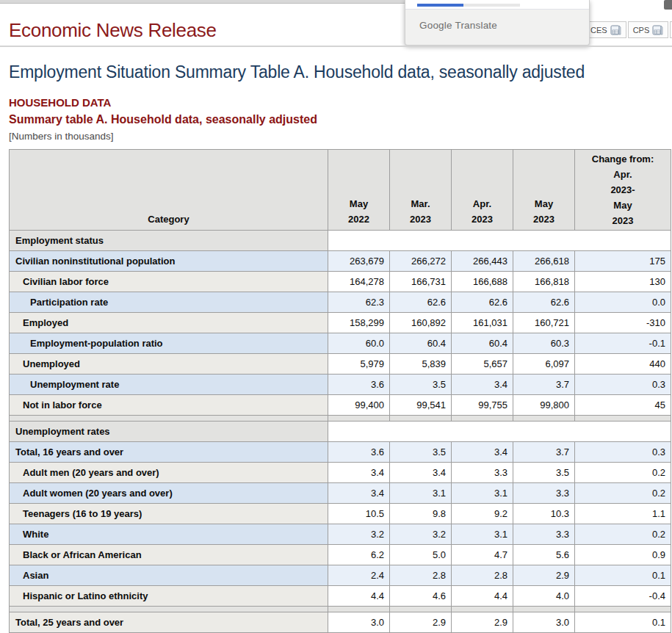 The width and height of the screenshot is (672, 633). What do you see at coordinates (544, 596) in the screenshot?
I see `value-cell: 4.0` at bounding box center [544, 596].